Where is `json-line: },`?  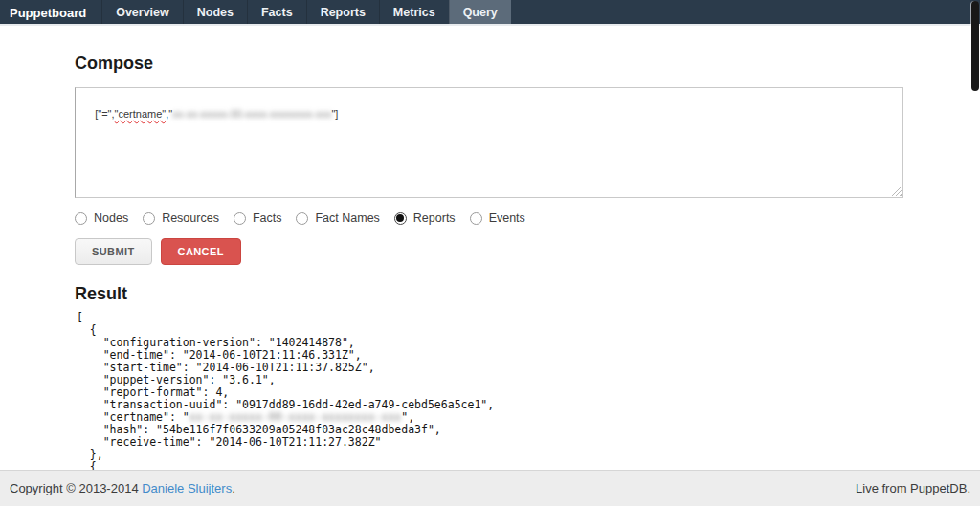
json-line: }, is located at coordinates (490, 455).